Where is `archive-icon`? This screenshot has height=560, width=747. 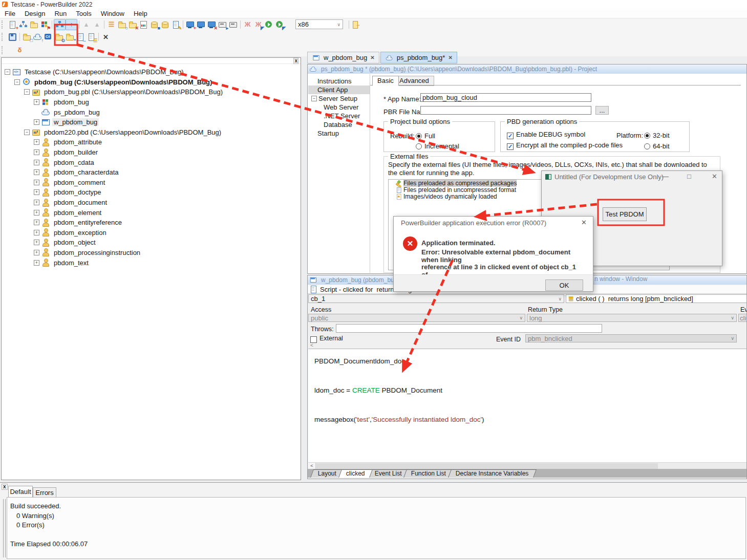 archive-icon is located at coordinates (233, 25).